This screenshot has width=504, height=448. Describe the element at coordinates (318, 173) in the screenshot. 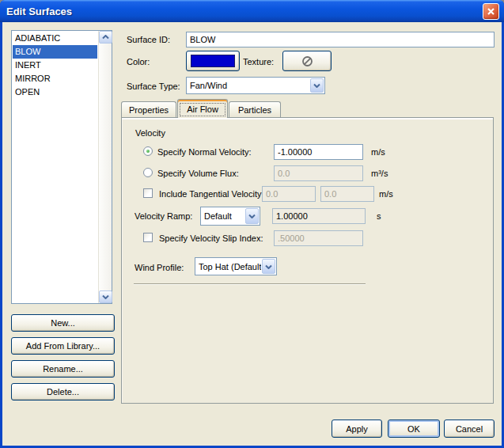

I see `volume-flux-input` at that location.